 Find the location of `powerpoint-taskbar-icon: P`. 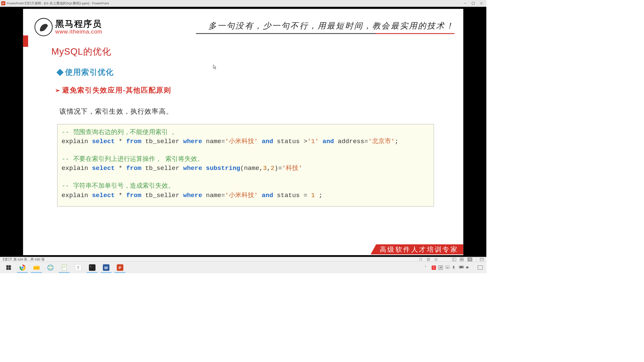

powerpoint-taskbar-icon: P is located at coordinates (120, 267).